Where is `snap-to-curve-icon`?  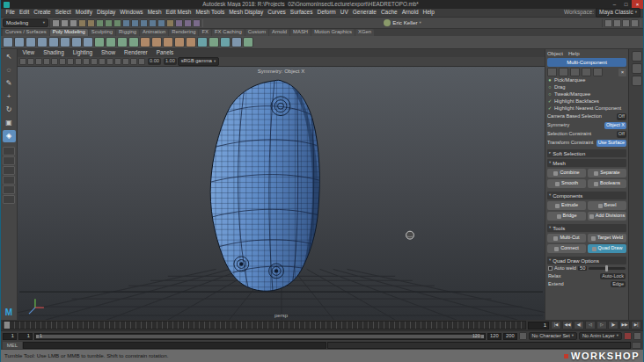
snap-to-curve-icon is located at coordinates (135, 23).